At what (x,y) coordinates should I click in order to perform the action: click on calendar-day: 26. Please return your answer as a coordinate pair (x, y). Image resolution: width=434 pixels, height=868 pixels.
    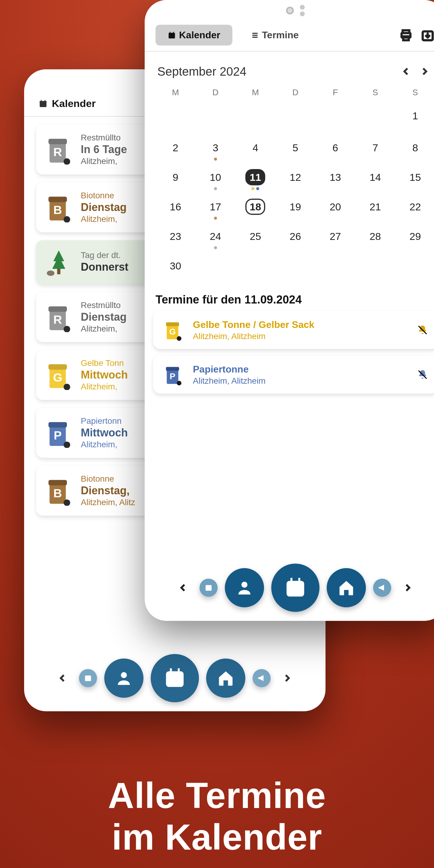
    Looking at the image, I should click on (296, 237).